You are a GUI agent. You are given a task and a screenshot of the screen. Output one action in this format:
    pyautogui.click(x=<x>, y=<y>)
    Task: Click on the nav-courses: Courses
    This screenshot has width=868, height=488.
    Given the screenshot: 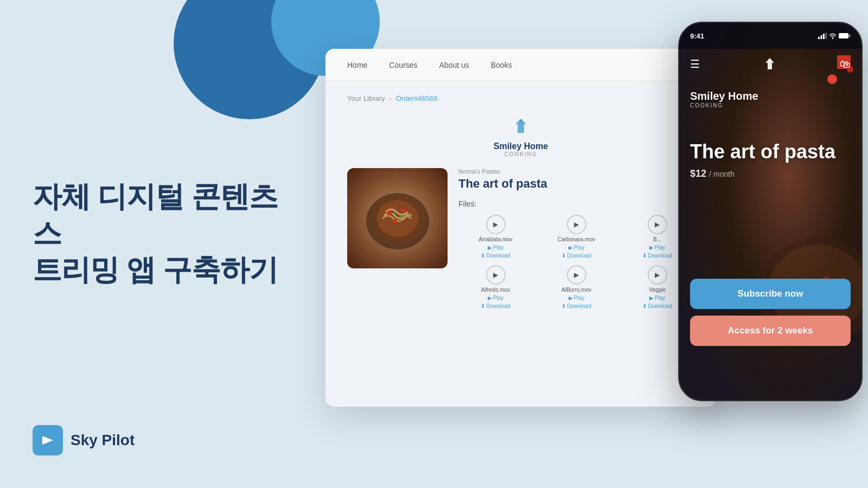 What is the action you would take?
    pyautogui.click(x=403, y=65)
    